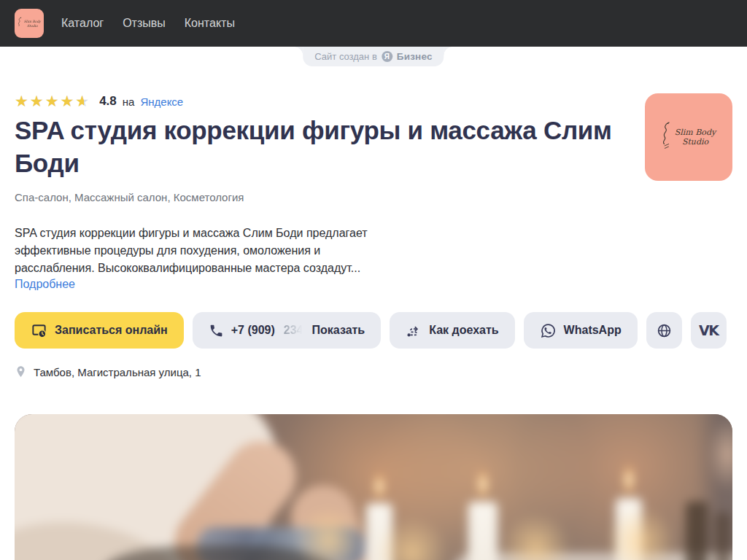 The width and height of the screenshot is (747, 560). What do you see at coordinates (99, 101) in the screenshot?
I see `rating-block: ★★★★★ ★★★★★ 4.8 на Яндексе` at bounding box center [99, 101].